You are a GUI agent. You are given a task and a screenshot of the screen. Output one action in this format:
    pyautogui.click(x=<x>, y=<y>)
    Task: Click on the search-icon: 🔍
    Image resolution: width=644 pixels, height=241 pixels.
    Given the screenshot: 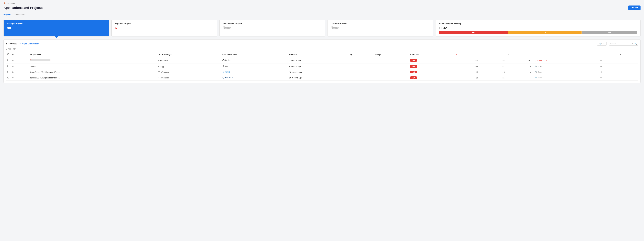 What is the action you would take?
    pyautogui.click(x=636, y=44)
    